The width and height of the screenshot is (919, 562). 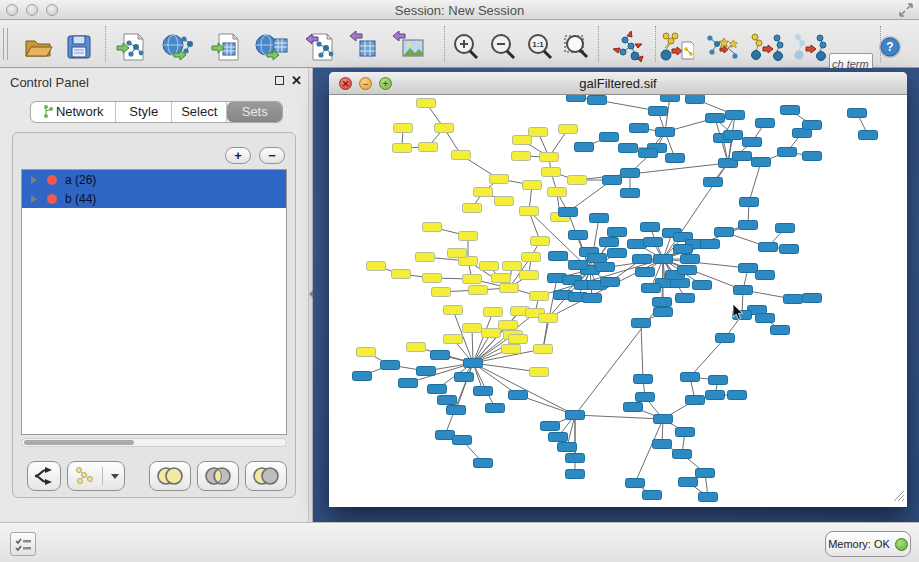 I want to click on export-network-icon, so click(x=320, y=49).